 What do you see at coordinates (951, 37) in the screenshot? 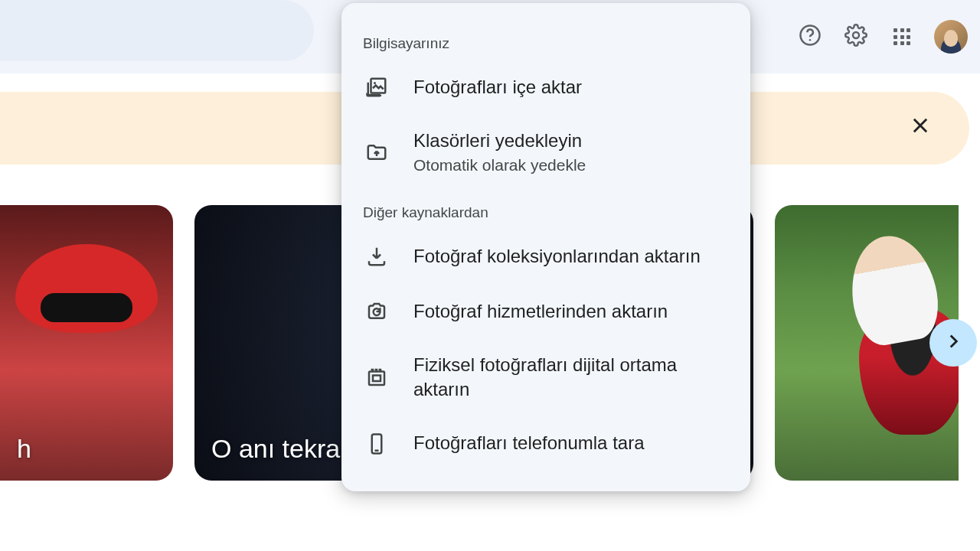
I see `account-avatar` at bounding box center [951, 37].